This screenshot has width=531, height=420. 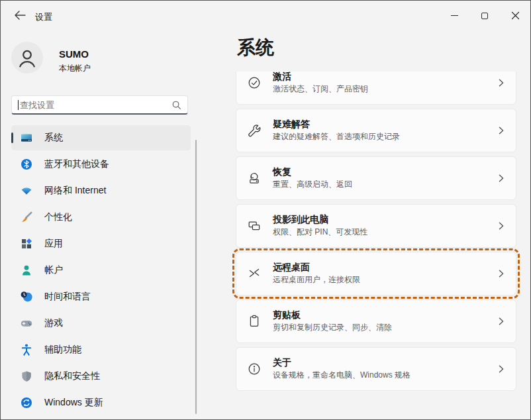 What do you see at coordinates (26, 138) in the screenshot?
I see `system-icon` at bounding box center [26, 138].